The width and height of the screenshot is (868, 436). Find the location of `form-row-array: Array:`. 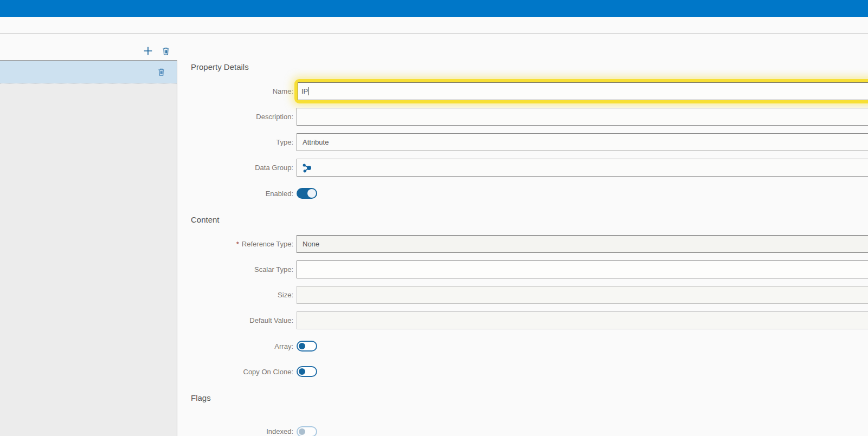

form-row-array: Array: is located at coordinates (523, 346).